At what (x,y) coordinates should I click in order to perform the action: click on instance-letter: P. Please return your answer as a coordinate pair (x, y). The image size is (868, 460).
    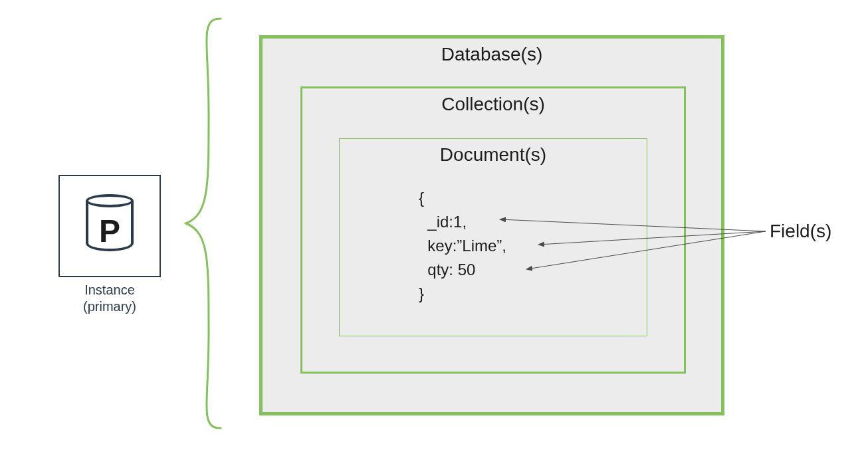
    Looking at the image, I should click on (110, 231).